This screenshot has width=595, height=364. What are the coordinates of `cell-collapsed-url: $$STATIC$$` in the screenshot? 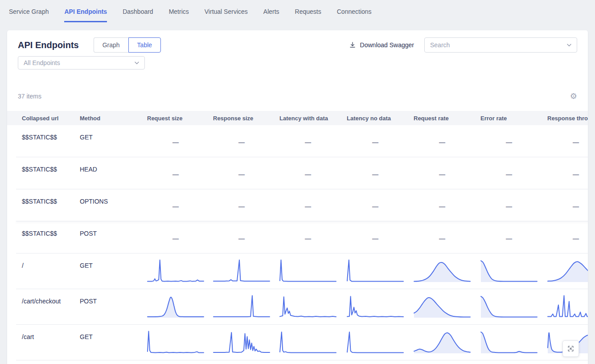 It's located at (51, 237).